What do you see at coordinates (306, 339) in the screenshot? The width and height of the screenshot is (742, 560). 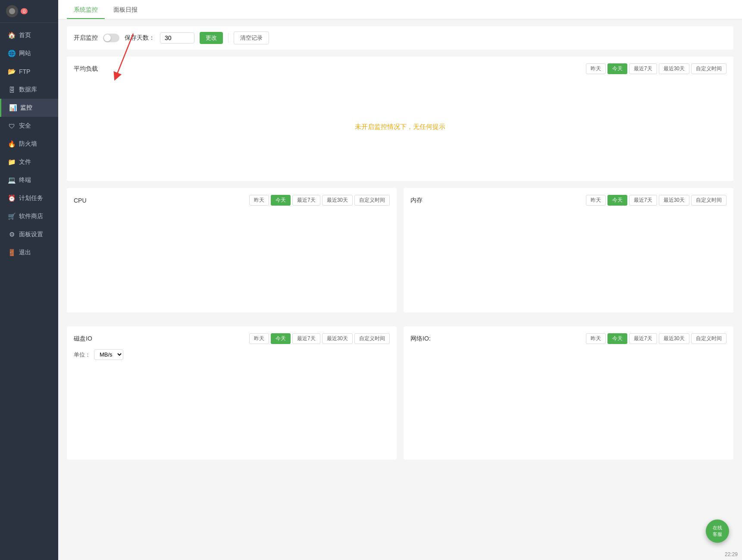 I see `disk-filter-7days: 最近7天` at bounding box center [306, 339].